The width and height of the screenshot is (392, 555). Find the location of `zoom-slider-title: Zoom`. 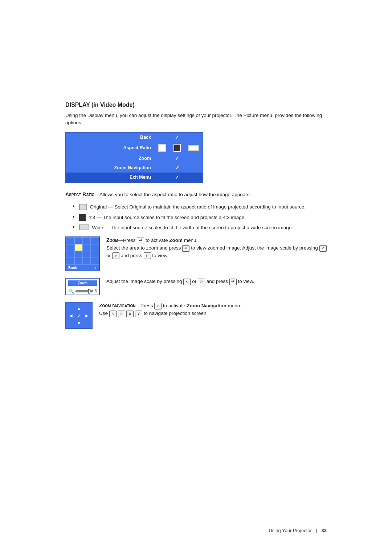

zoom-slider-title: Zoom is located at coordinates (83, 283).